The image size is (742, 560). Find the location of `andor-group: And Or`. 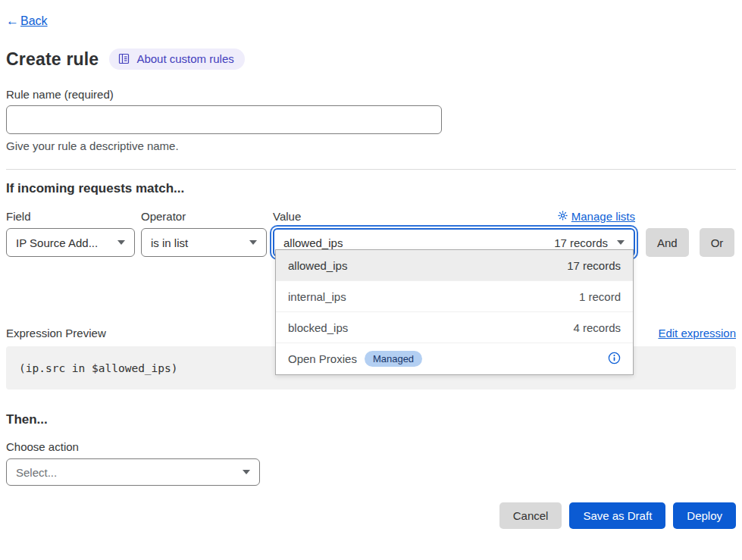

andor-group: And Or is located at coordinates (690, 242).